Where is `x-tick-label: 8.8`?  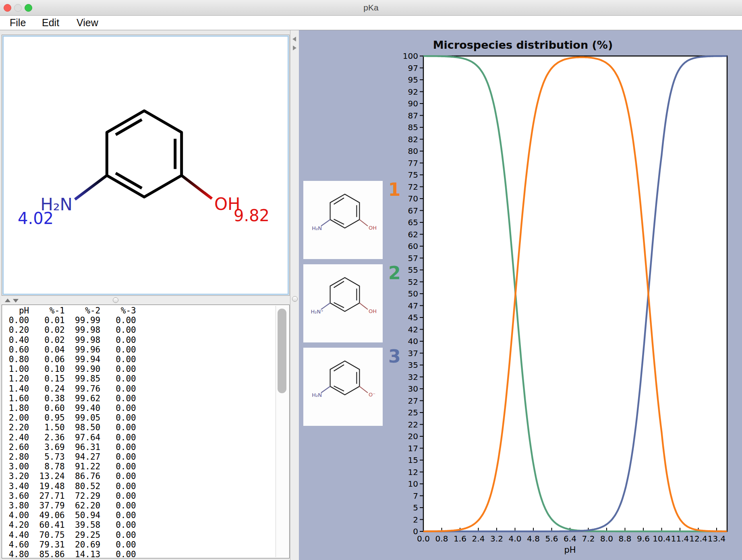
x-tick-label: 8.8 is located at coordinates (625, 539).